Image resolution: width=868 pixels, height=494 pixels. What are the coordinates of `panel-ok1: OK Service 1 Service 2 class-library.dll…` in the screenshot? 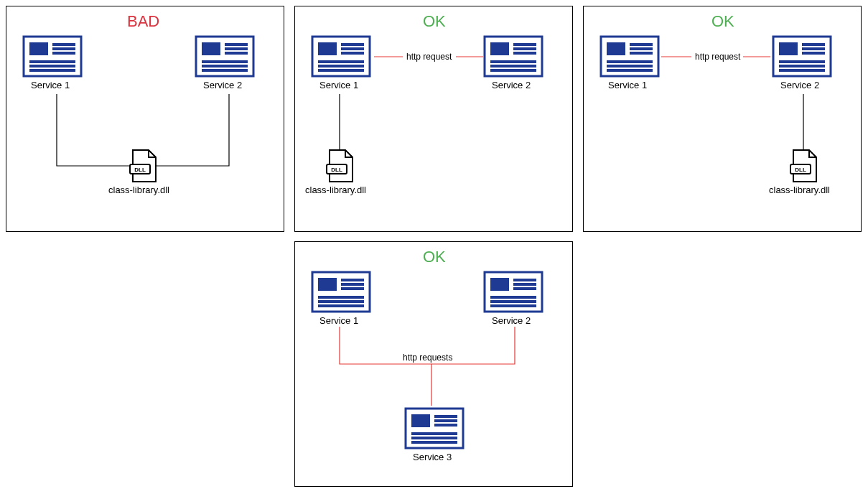 It's located at (434, 119).